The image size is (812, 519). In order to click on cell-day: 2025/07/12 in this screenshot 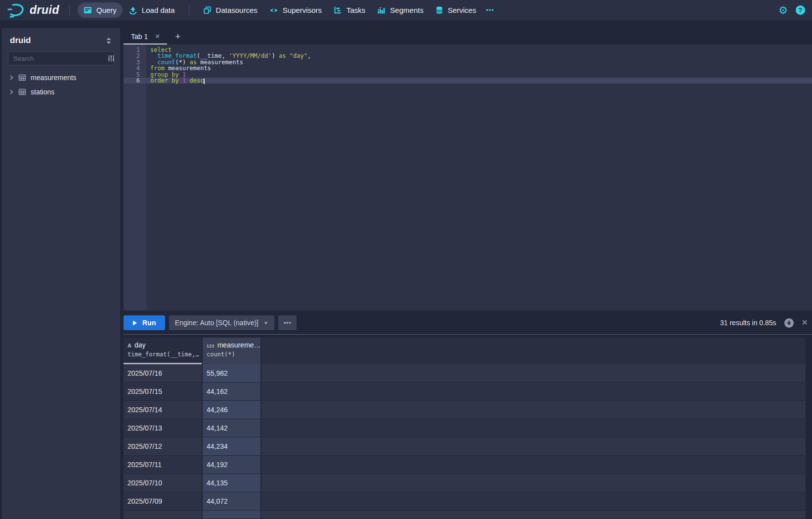, I will do `click(163, 446)`.